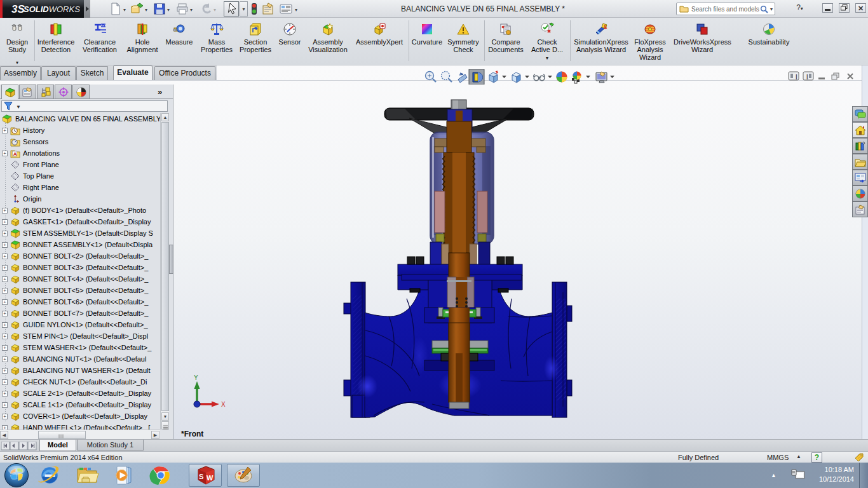  What do you see at coordinates (15, 154) in the screenshot?
I see `svg-text: A` at bounding box center [15, 154].